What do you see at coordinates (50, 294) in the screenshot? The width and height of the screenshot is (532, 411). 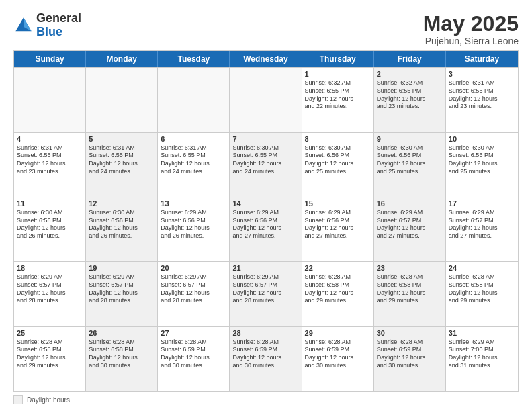 I see `calendar-cell-week4-day1: 18Sunrise: 6:29 AM Sunset: 6:57 PM Dayli…` at bounding box center [50, 294].